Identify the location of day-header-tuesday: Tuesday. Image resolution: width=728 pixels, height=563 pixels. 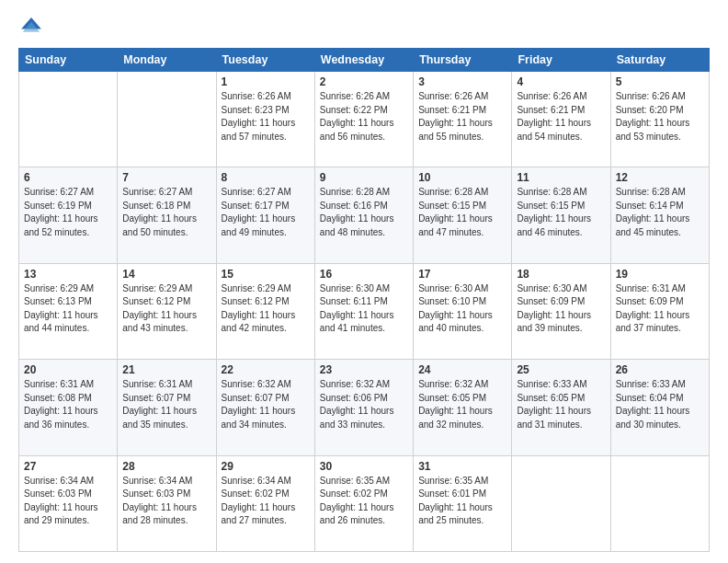
(265, 61).